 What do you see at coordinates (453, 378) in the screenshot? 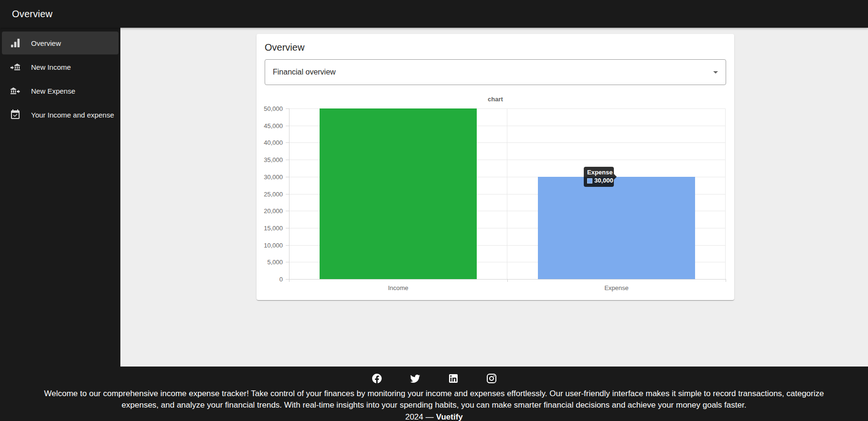
I see `linkedin-button` at bounding box center [453, 378].